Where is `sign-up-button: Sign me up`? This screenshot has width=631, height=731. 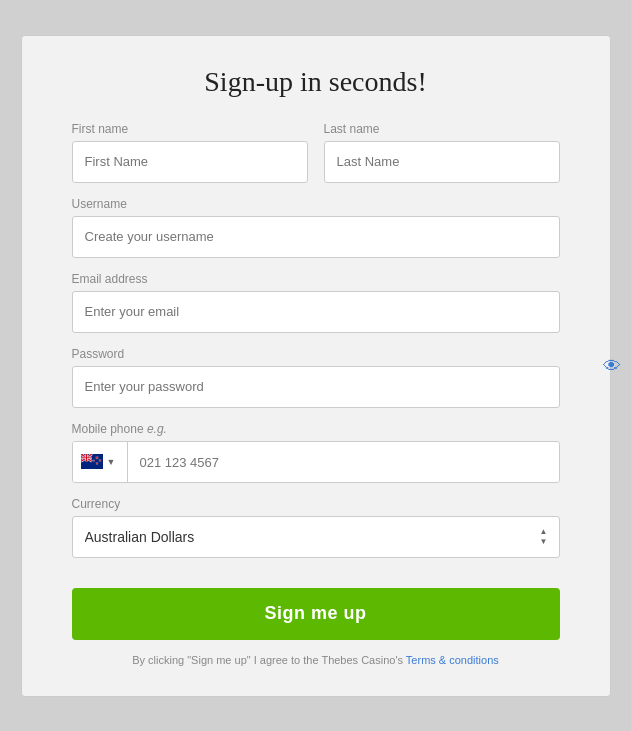
sign-up-button: Sign me up is located at coordinates (316, 614).